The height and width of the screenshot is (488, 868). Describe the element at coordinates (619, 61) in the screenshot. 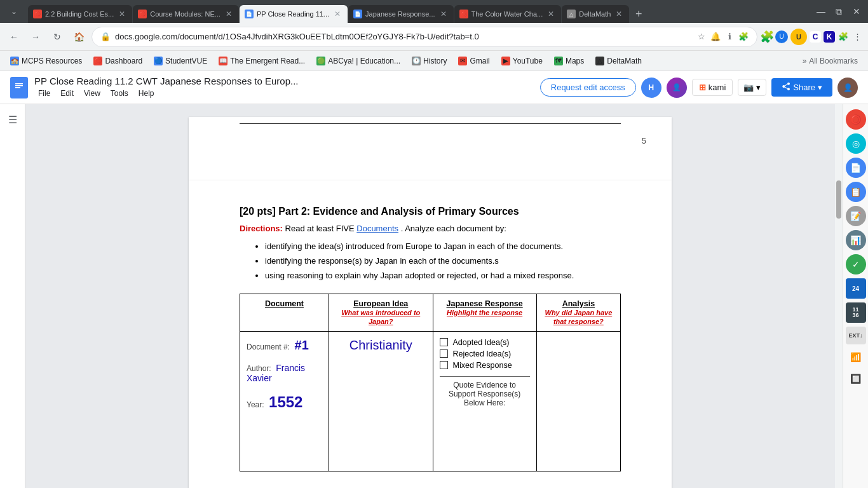

I see `bookmark-deltamath: △ DeltaMath` at that location.